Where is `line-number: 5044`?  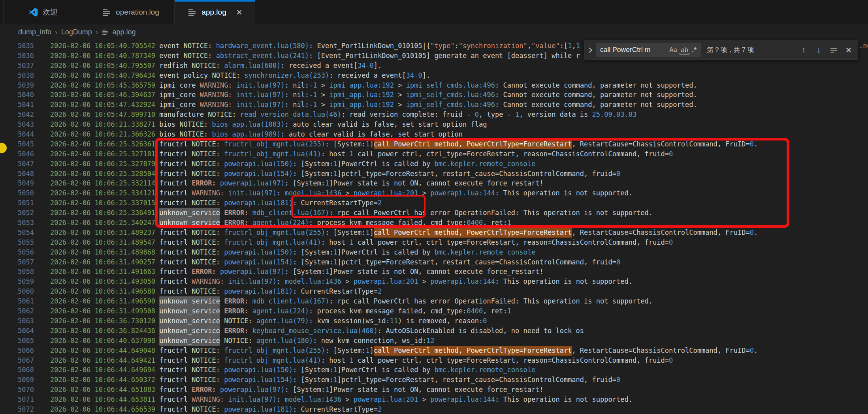 line-number: 5044 is located at coordinates (17, 134).